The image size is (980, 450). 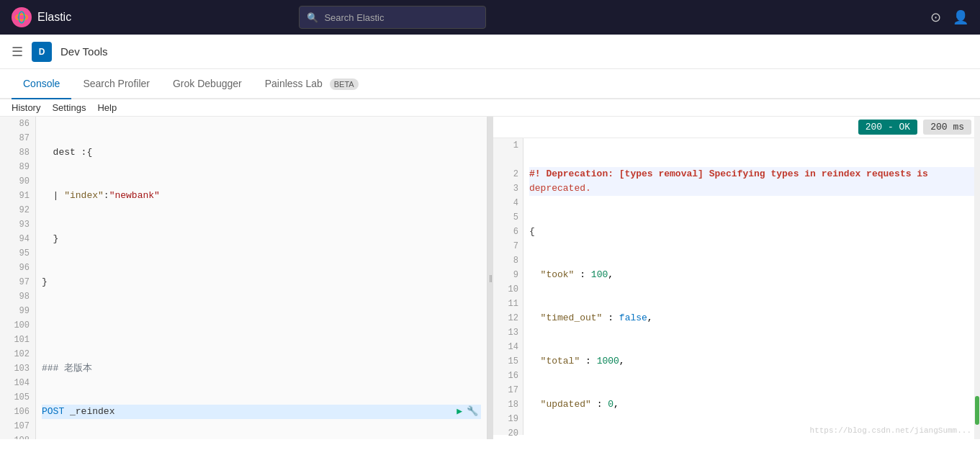 What do you see at coordinates (490, 84) in the screenshot?
I see `tabs-bar: Console Search Profiler Grok Debugger Pa…` at bounding box center [490, 84].